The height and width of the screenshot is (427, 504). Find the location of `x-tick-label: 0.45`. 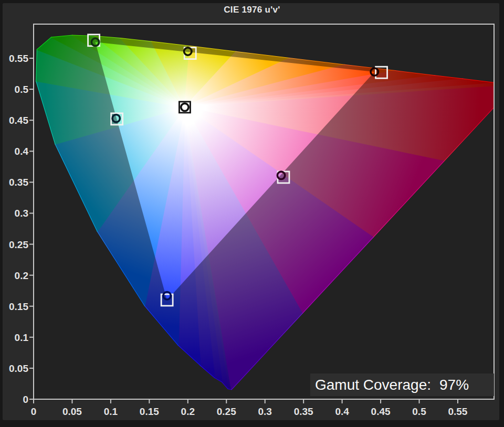

x-tick-label: 0.45 is located at coordinates (381, 411).